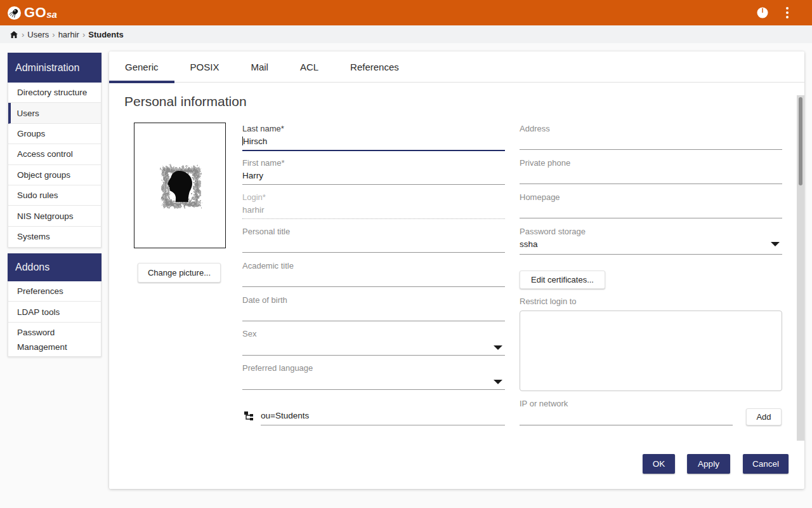  Describe the element at coordinates (55, 305) in the screenshot. I see `sidebar-section-addons: Addons Preferences LDAP tools Password M…` at that location.